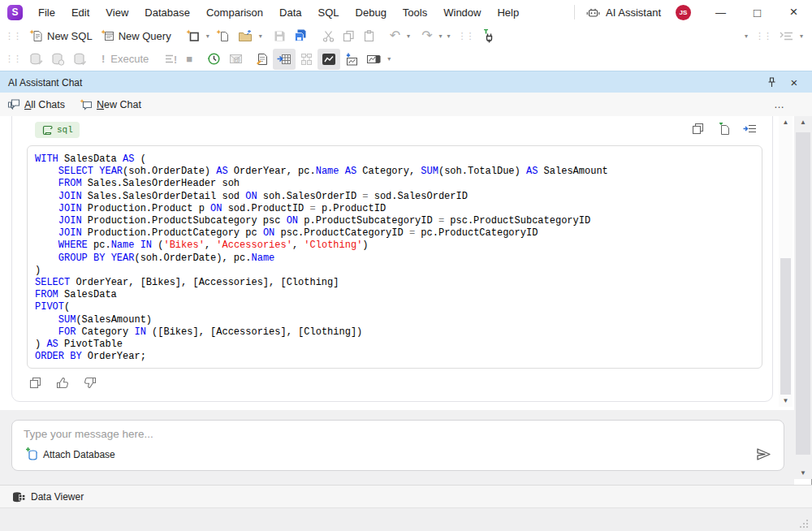 The image size is (812, 531). What do you see at coordinates (803, 122) in the screenshot?
I see `panel-scroll-up-icon: ▲` at bounding box center [803, 122].